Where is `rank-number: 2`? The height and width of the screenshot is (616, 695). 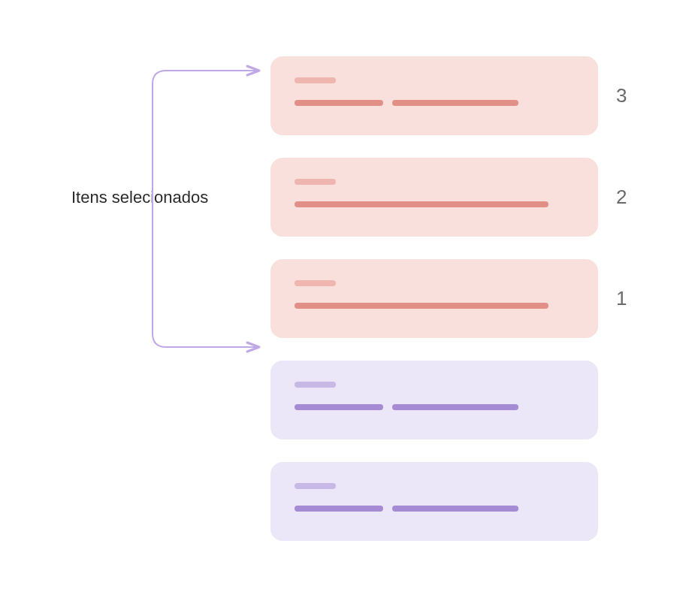
rank-number: 2 is located at coordinates (624, 197).